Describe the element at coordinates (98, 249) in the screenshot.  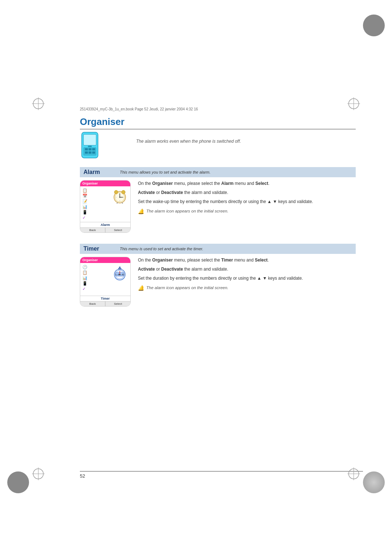
I see `timer-title: Timer` at that location.